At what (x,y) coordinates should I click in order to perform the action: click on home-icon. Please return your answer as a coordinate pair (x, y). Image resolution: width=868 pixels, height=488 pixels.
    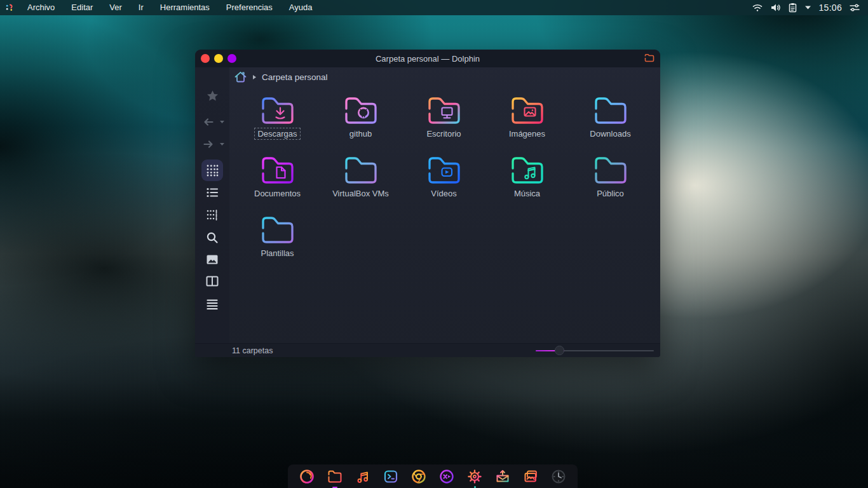
    Looking at the image, I should click on (240, 77).